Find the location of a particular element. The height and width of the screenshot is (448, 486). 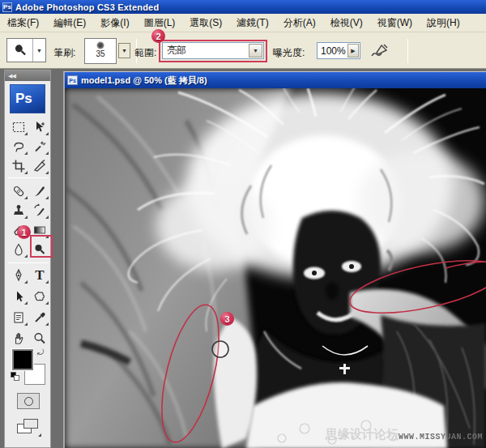

tool-history-brush is located at coordinates (40, 211).